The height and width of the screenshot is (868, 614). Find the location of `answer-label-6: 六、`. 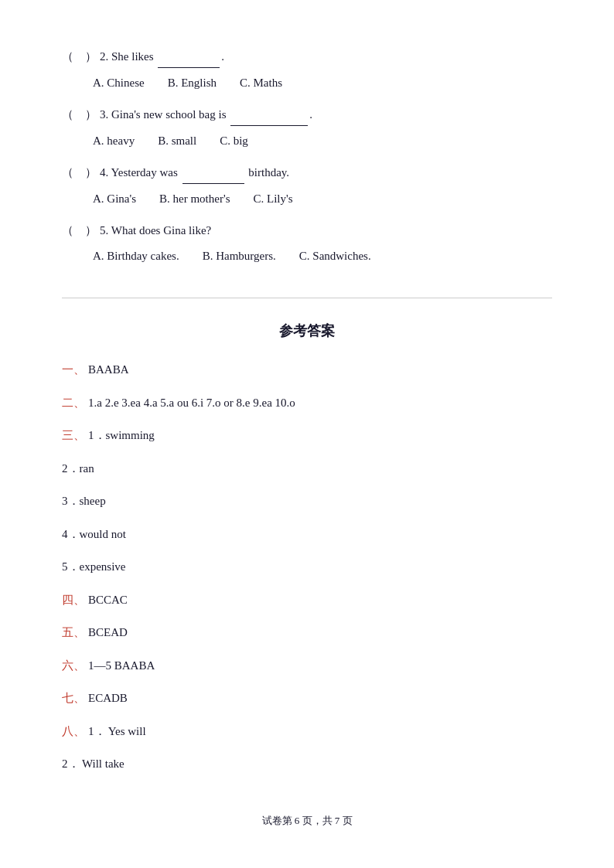

answer-label-6: 六、 is located at coordinates (73, 666).